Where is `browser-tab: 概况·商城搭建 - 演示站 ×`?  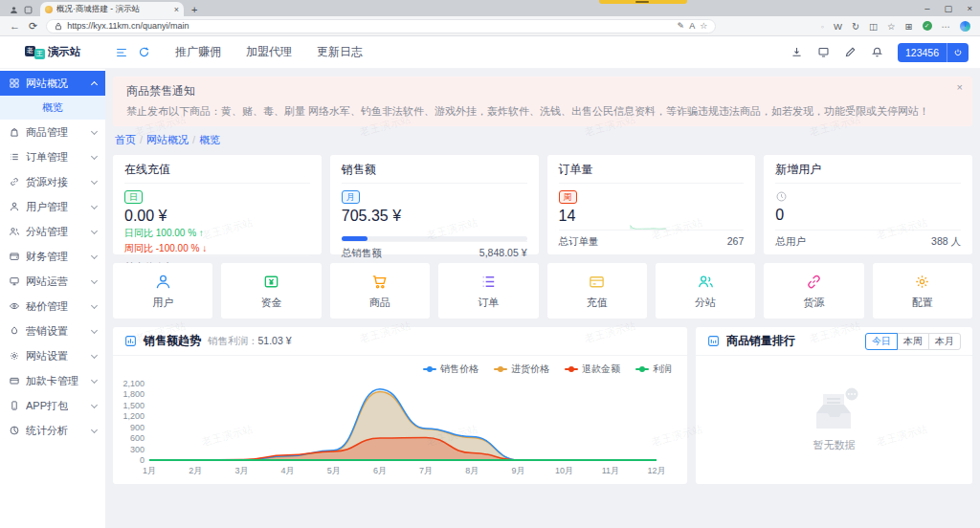 browser-tab: 概况·商城搭建 - 演示站 × is located at coordinates (112, 10).